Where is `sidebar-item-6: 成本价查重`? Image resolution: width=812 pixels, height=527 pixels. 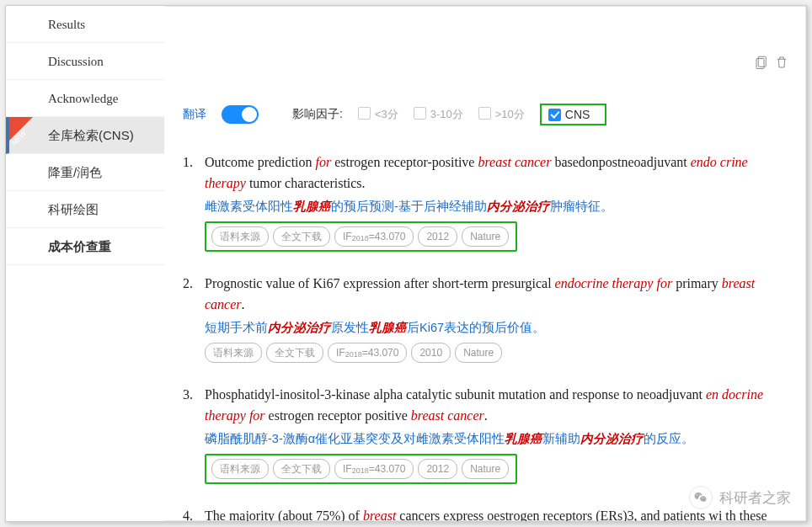 sidebar-item-6: 成本价查重 is located at coordinates (85, 247).